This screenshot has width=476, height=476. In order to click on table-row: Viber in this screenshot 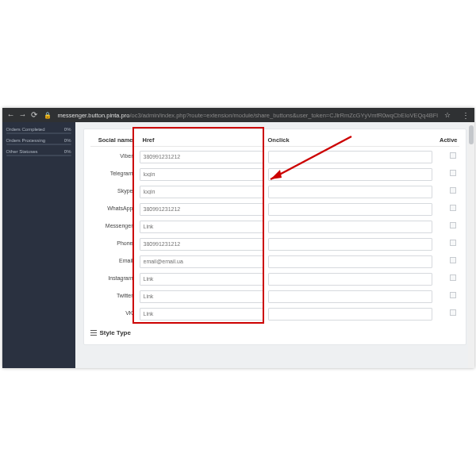, I will do `click(274, 155)`.